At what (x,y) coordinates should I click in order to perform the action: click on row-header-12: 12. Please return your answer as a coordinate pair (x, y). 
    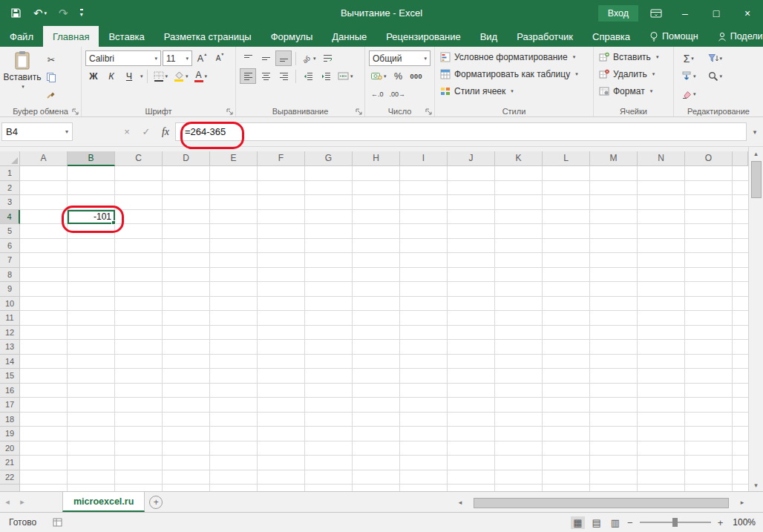
    Looking at the image, I should click on (10, 333).